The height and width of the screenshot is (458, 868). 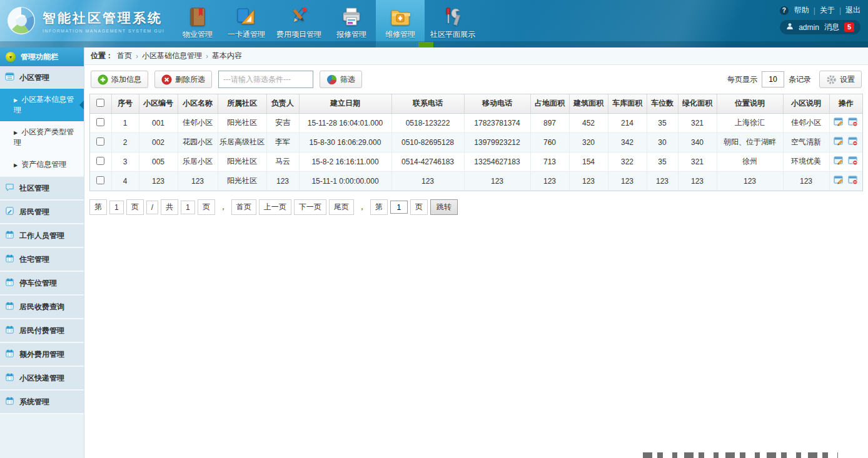 What do you see at coordinates (183, 79) in the screenshot?
I see `delete-selected-button: 删除所选` at bounding box center [183, 79].